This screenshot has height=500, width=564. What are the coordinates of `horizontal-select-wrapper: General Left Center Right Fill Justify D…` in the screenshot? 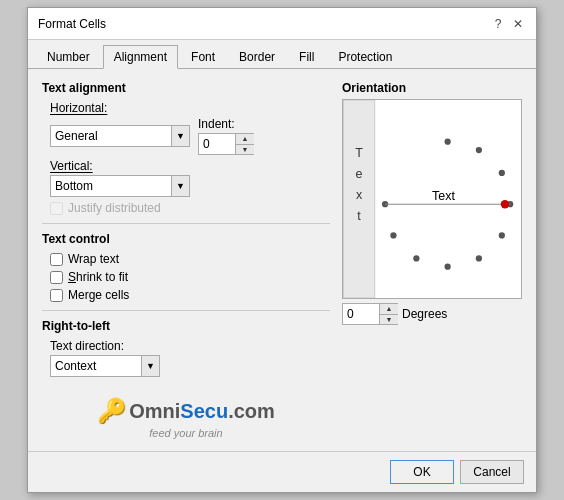 It's located at (120, 136).